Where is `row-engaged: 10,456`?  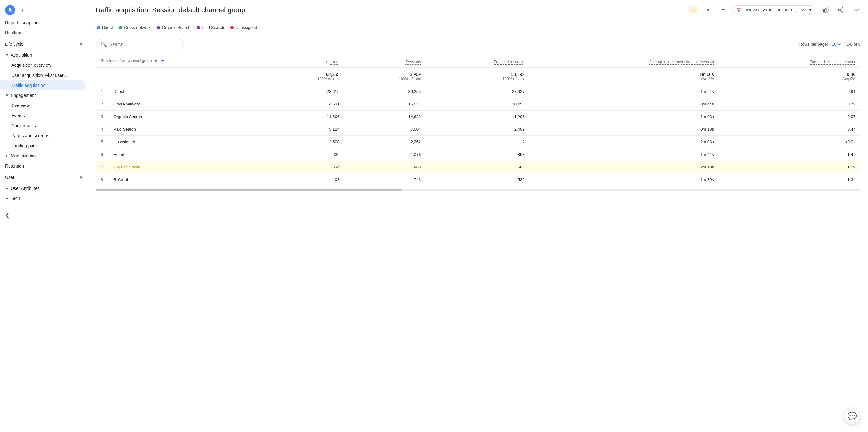
row-engaged: 10,456 is located at coordinates (478, 104).